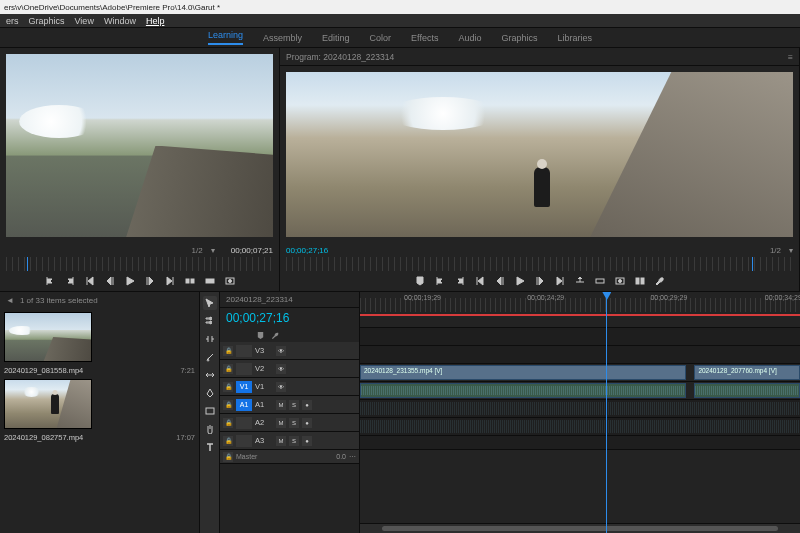  Describe the element at coordinates (258, 318) in the screenshot. I see `timeline-playhead-tc: 00;00;27;16` at that location.